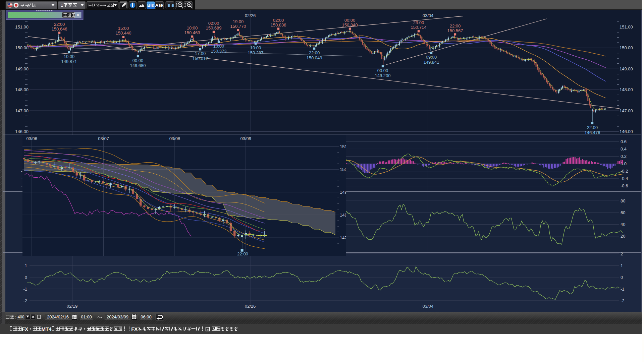 The height and width of the screenshot is (362, 644). Describe the element at coordinates (455, 31) in the screenshot. I see `svg-text: 150.567` at that location.